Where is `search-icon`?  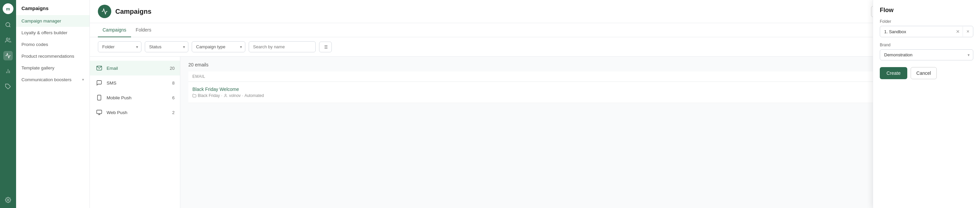 search-icon is located at coordinates (8, 25).